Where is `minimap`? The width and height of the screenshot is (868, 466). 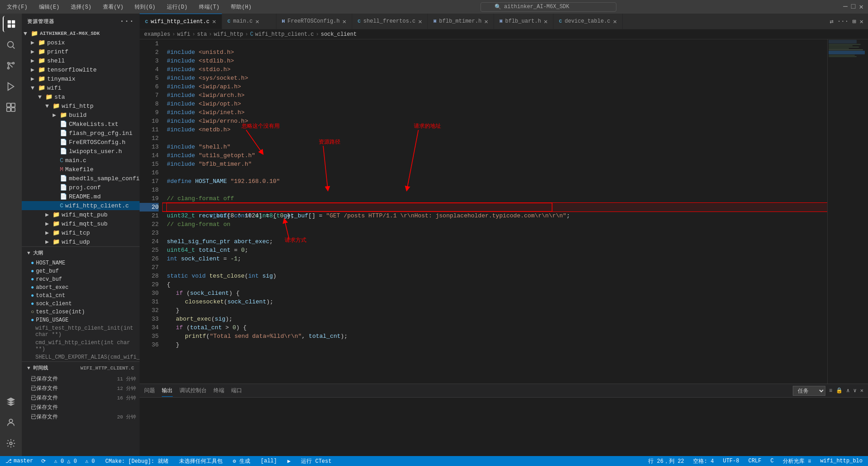
minimap is located at coordinates (848, 211).